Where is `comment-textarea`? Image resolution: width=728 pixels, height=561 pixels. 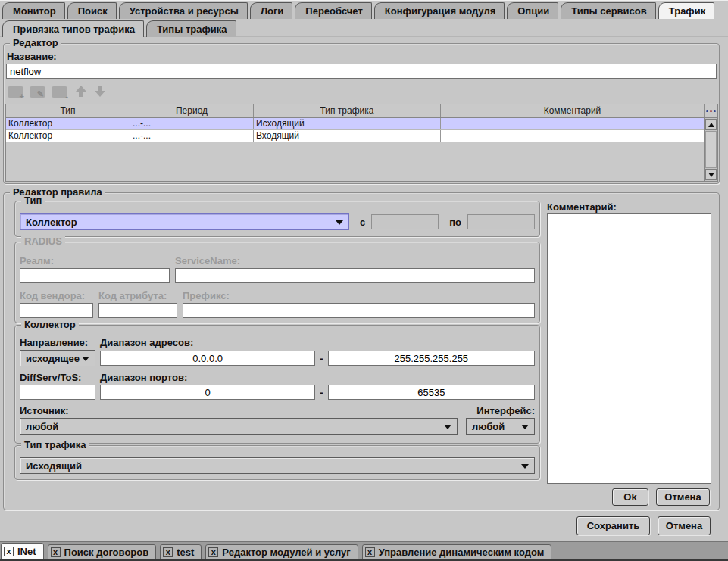 comment-textarea is located at coordinates (629, 348).